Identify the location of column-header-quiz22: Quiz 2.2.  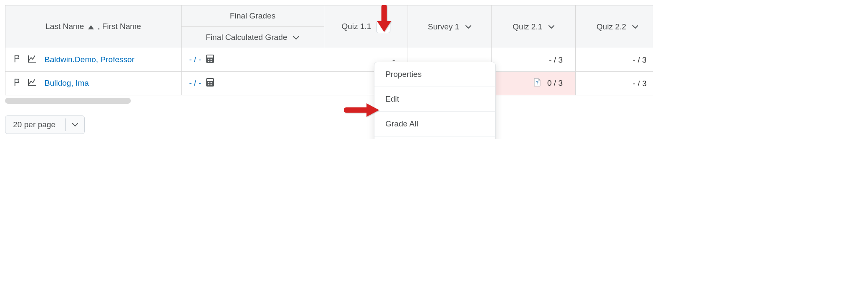
(615, 27).